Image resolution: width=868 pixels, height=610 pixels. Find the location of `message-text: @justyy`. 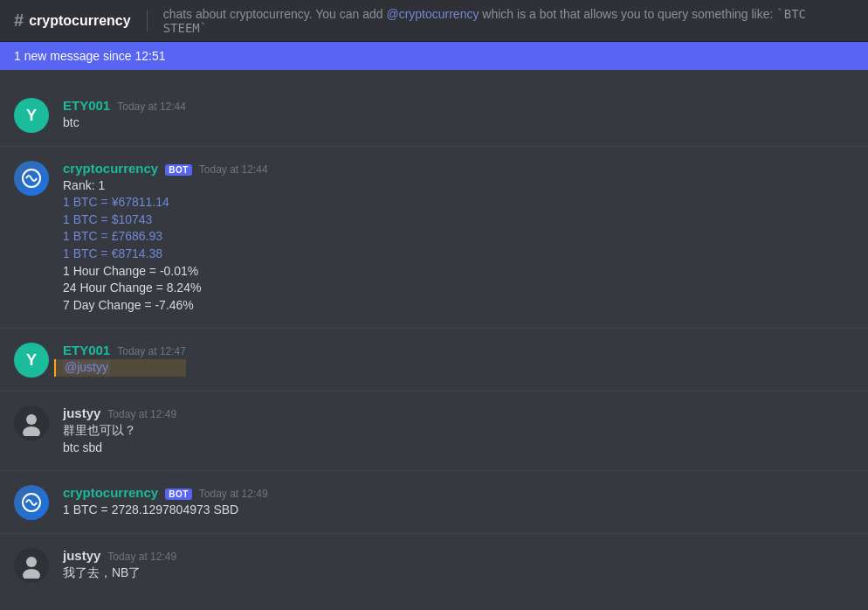

message-text: @justyy is located at coordinates (124, 368).